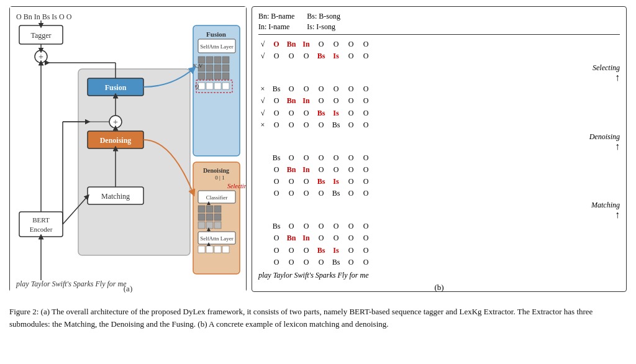 This screenshot has width=636, height=364. I want to click on den-row-3: O O O Bs Is O O, so click(439, 181).